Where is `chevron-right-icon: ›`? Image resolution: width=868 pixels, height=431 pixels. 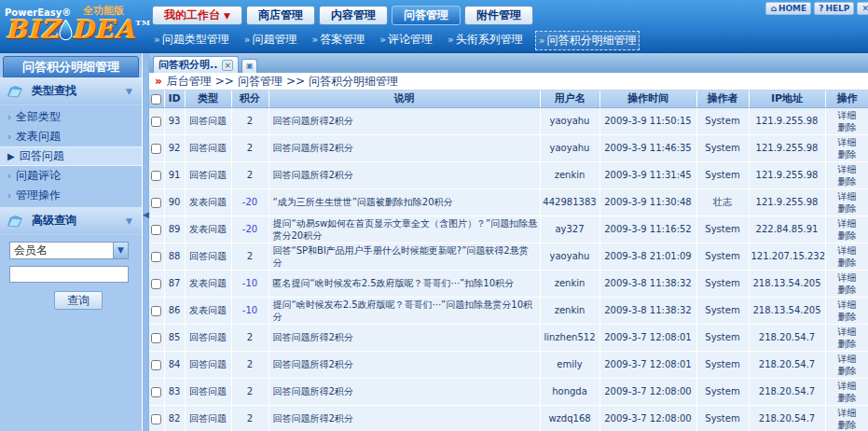
chevron-right-icon: › is located at coordinates (9, 118).